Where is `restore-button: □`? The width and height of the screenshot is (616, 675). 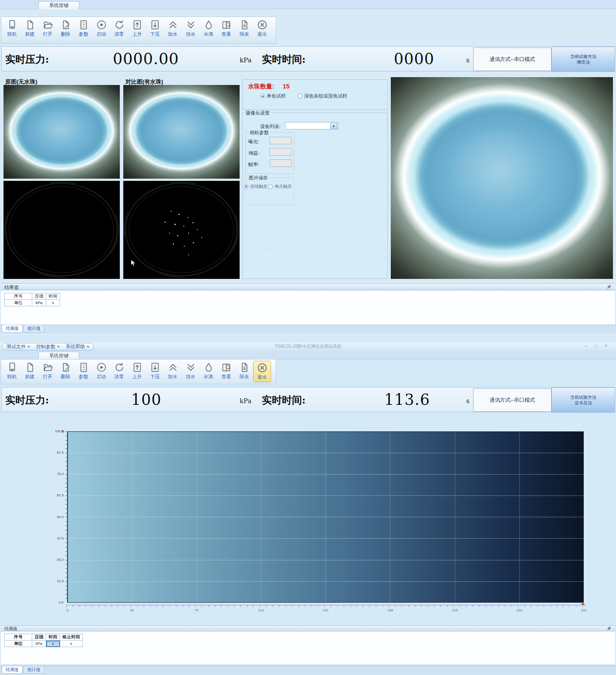 restore-button: □ is located at coordinates (596, 346).